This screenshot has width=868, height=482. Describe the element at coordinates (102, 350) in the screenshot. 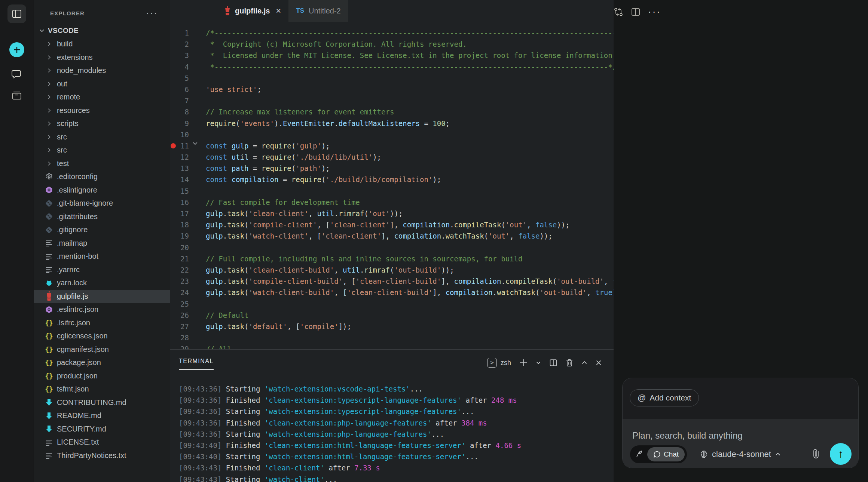

I see `tree-file-cgmanifest.json: {}cgmanifest.json` at that location.